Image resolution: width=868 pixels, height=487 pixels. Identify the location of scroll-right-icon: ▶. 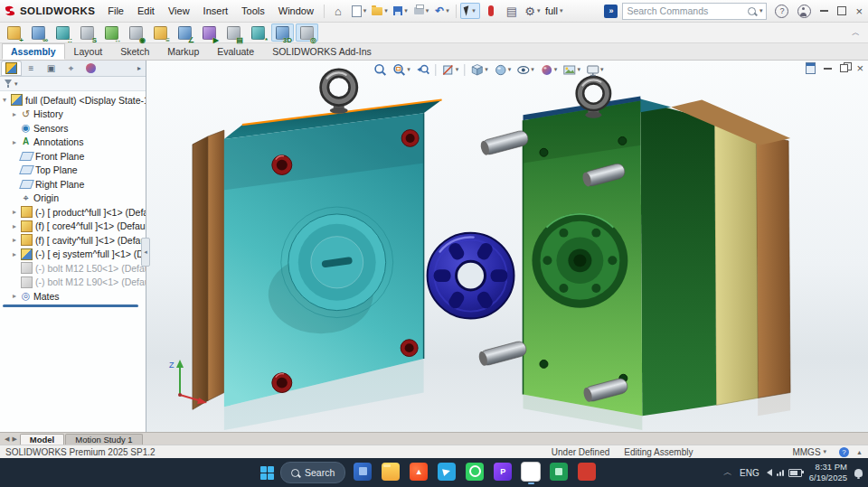
(14, 439).